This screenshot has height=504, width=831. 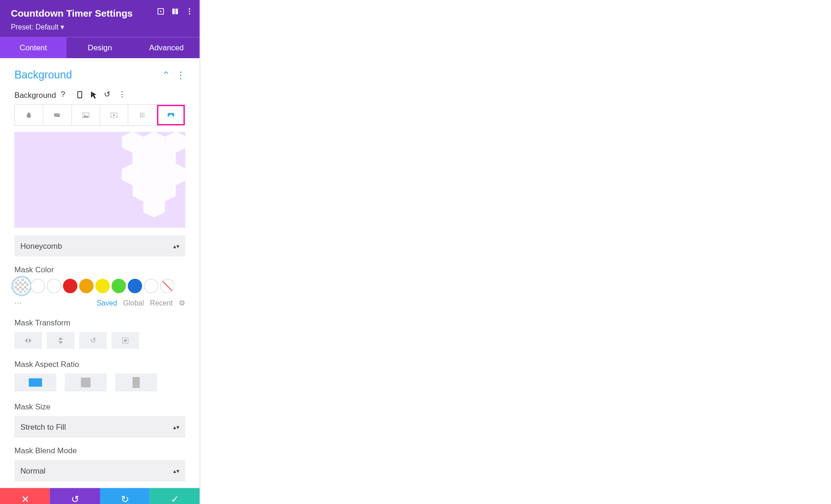 I want to click on palette-saved: Saved, so click(x=107, y=303).